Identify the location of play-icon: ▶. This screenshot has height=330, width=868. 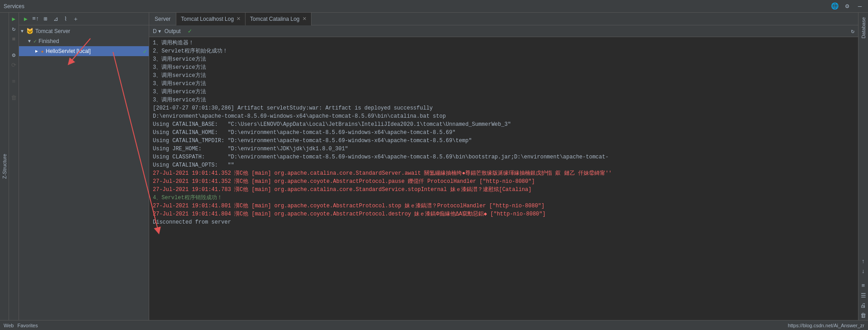
(26, 19).